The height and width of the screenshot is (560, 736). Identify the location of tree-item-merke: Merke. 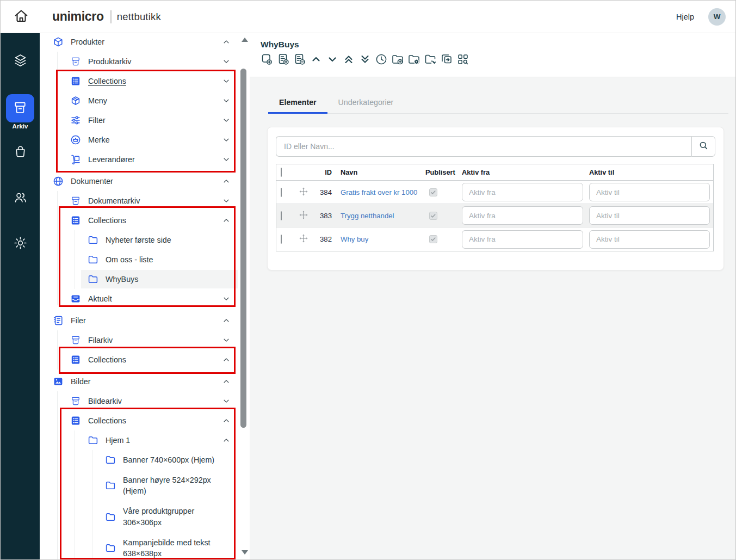
(145, 140).